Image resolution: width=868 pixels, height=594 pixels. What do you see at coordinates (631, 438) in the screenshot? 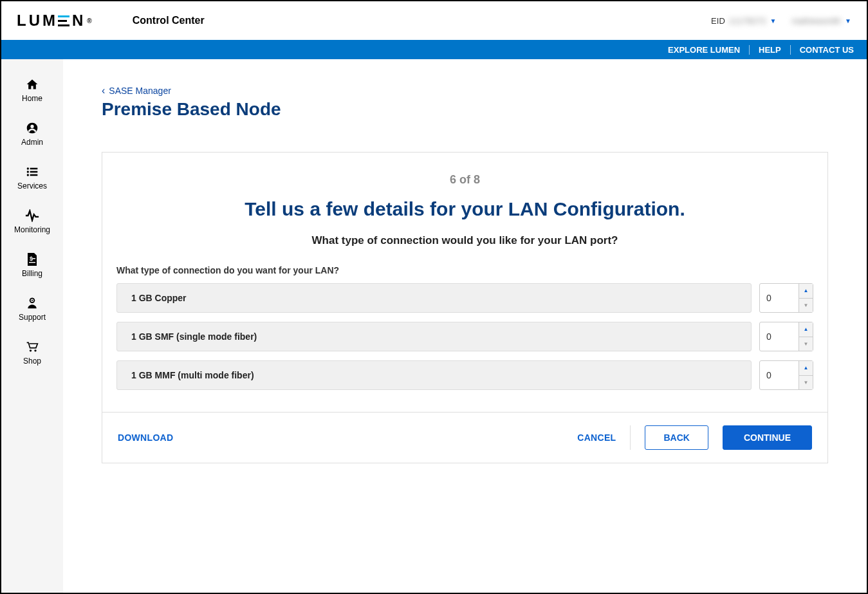
I see `divider` at bounding box center [631, 438].